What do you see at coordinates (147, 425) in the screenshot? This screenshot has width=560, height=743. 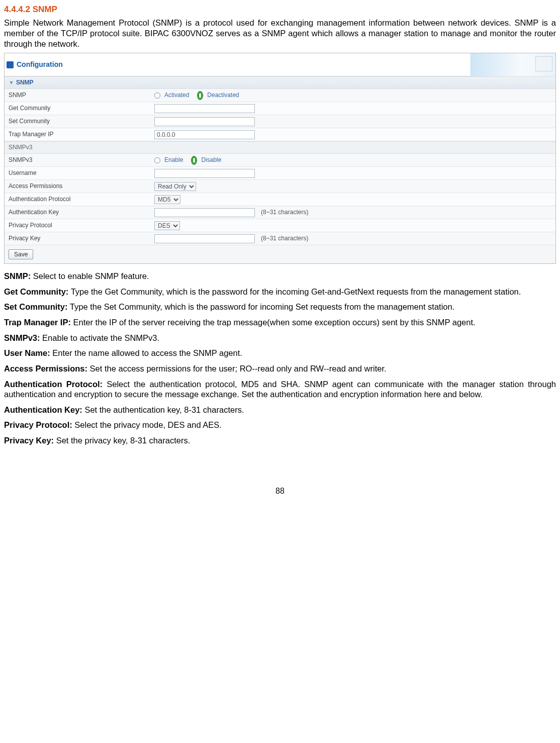 I see `description-text: Select the privacy mode, DES and AES.` at bounding box center [147, 425].